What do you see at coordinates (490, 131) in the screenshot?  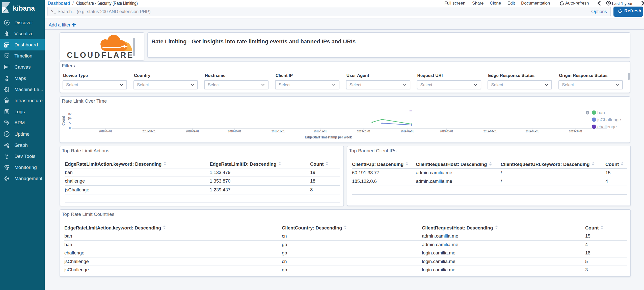 I see `svg-text: 2019-04-01` at bounding box center [490, 131].